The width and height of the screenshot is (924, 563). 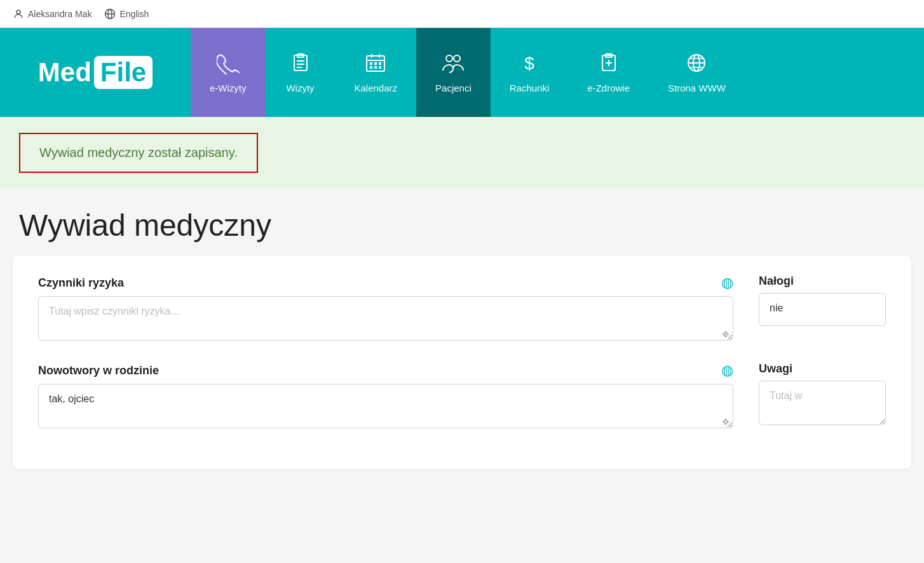 I want to click on phone-icon, so click(x=228, y=65).